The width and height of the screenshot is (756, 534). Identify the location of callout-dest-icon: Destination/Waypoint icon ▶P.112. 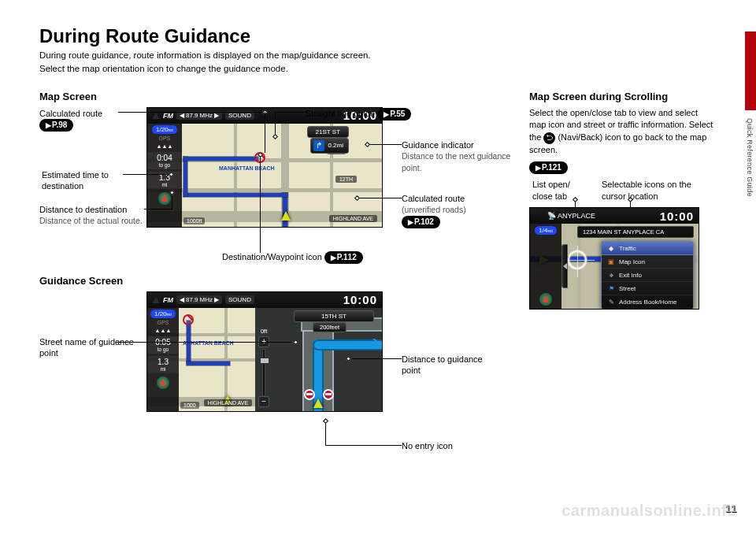
(293, 258).